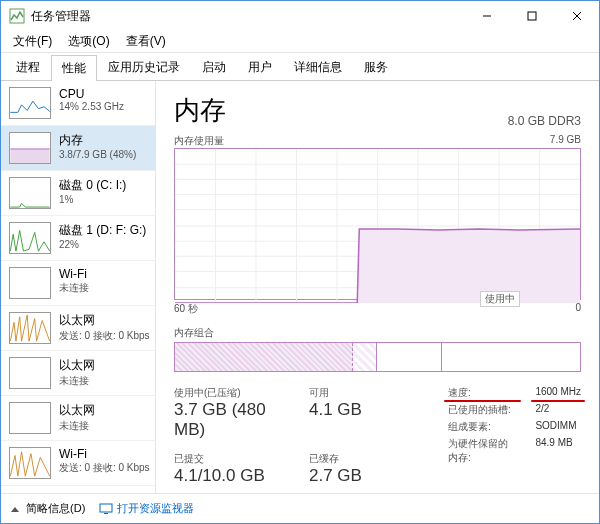 The image size is (600, 524). I want to click on stat-used: 使用中(已压缩) 3.7 GB (480 MB), so click(232, 413).